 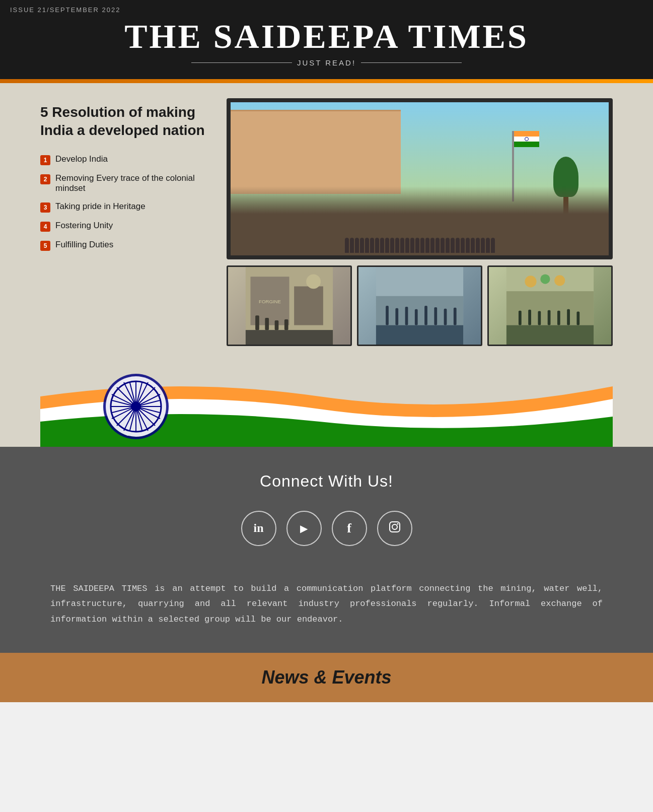 I want to click on article-heading: 5 Resolution of making India a developed…, so click(x=126, y=122).